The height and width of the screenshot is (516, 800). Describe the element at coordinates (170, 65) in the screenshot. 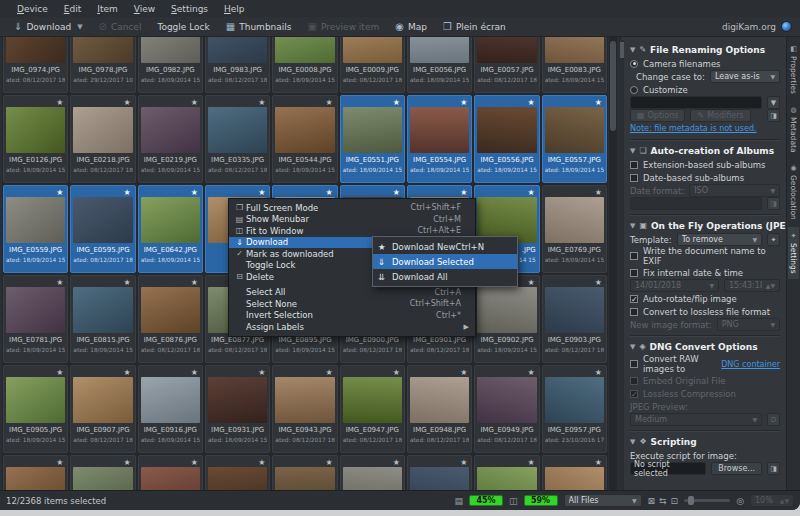

I see `thumbnail-item: ★IMG_0982.JPGated: 18/09/2014 15` at that location.